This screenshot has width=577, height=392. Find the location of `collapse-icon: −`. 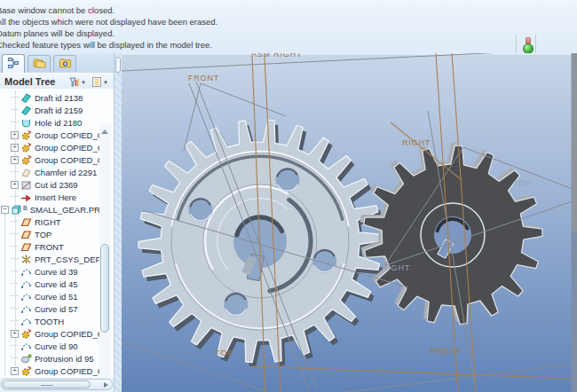

collapse-icon: − is located at coordinates (5, 209).